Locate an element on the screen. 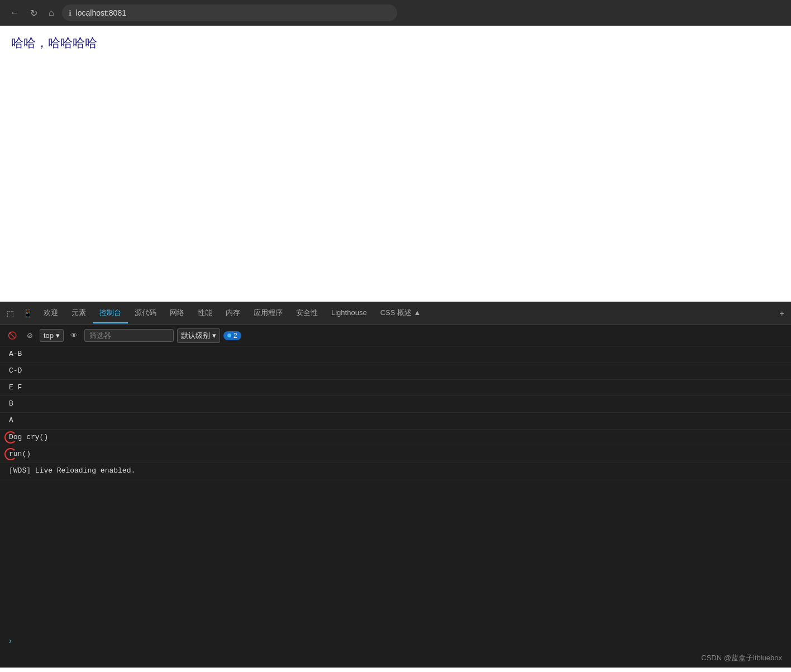 This screenshot has width=791, height=672. page-heading: 哈哈，哈哈哈哈 is located at coordinates (396, 43).